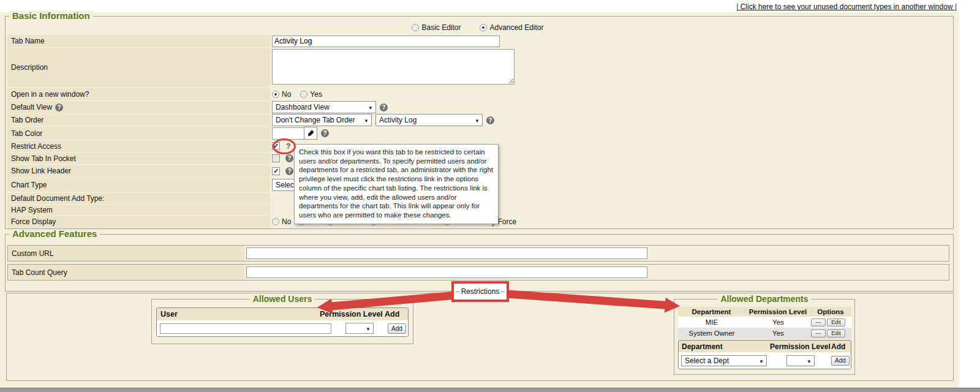 Image resolution: width=980 pixels, height=392 pixels. I want to click on force-display-label: Force Display, so click(33, 222).